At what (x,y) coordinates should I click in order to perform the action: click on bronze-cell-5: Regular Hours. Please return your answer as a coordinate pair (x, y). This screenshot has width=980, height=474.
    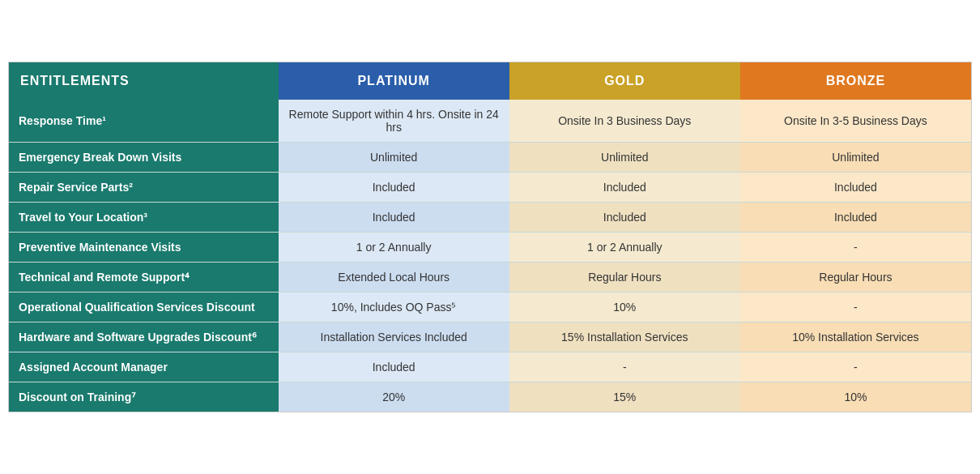
    Looking at the image, I should click on (855, 277).